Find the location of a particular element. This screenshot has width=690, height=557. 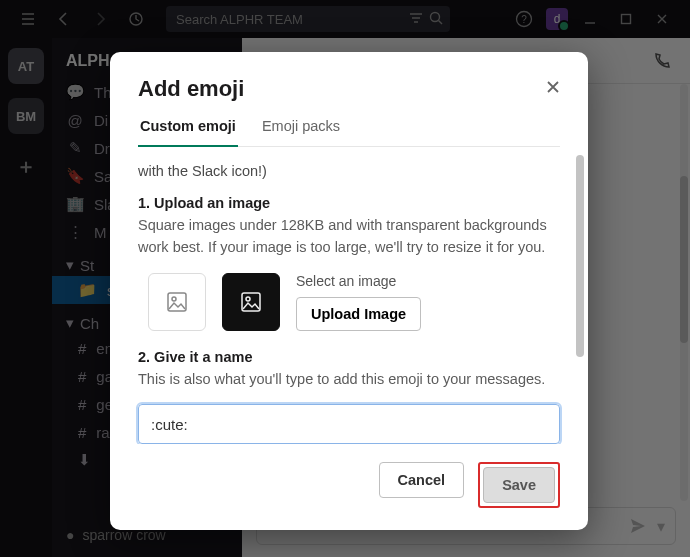

step2-subtitle: This is also what you'll type to add thi… is located at coordinates (349, 380).